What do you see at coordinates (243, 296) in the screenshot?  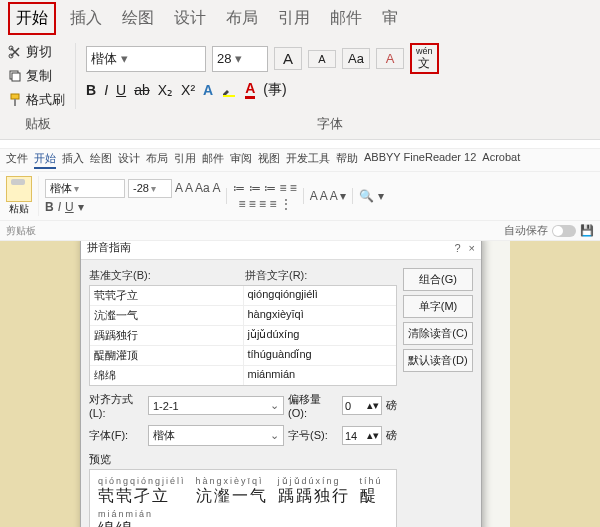 I see `ruby-row: 茕茕孑立qióngqióngjiélì` at bounding box center [243, 296].